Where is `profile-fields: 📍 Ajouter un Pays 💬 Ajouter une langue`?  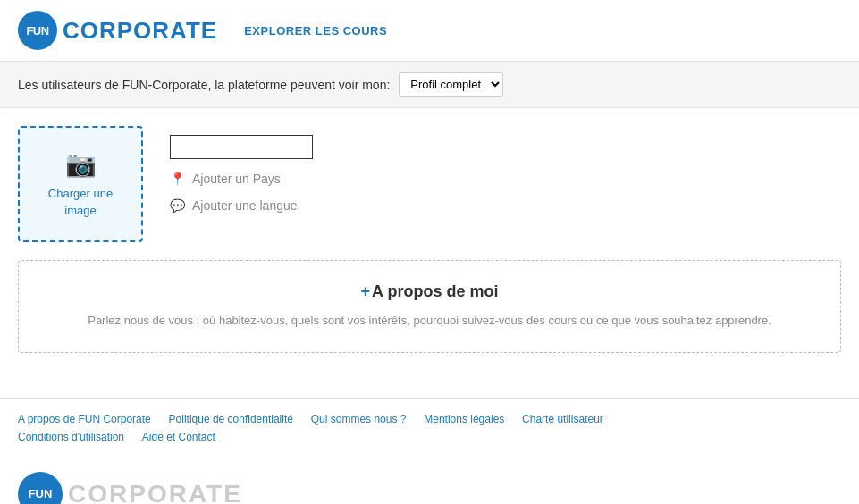
profile-fields: 📍 Ajouter un Pays 💬 Ajouter une langue is located at coordinates (241, 170).